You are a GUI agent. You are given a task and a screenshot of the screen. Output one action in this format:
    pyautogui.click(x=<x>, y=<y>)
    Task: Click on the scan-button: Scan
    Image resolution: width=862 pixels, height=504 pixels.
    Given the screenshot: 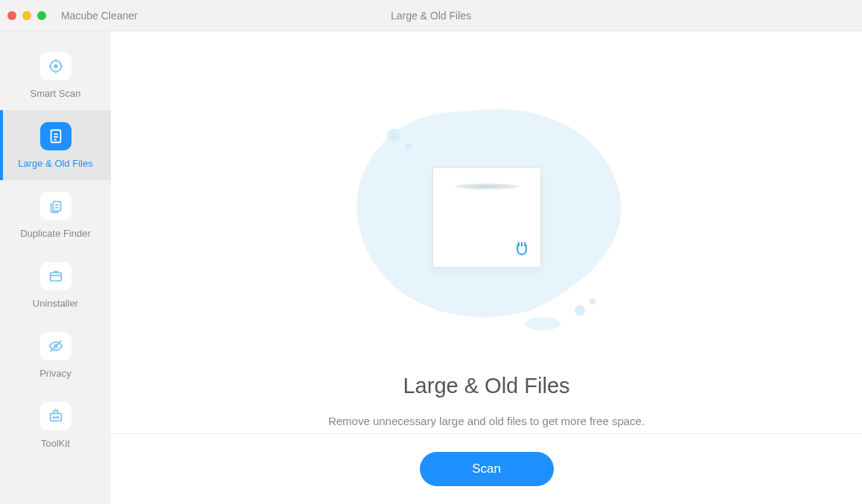 What is the action you would take?
    pyautogui.click(x=487, y=469)
    